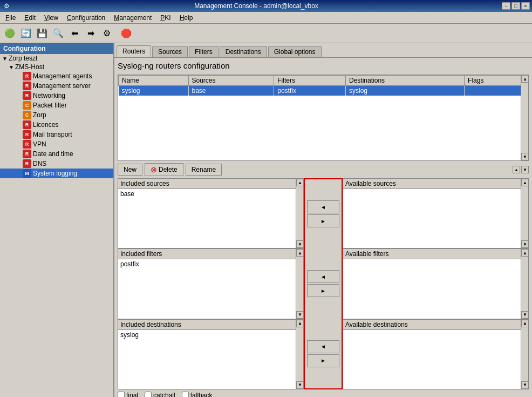 The width and height of the screenshot is (532, 397). What do you see at coordinates (23, 58) in the screenshot?
I see `tree-zorp-teszt-label: Zorp teszt` at bounding box center [23, 58].